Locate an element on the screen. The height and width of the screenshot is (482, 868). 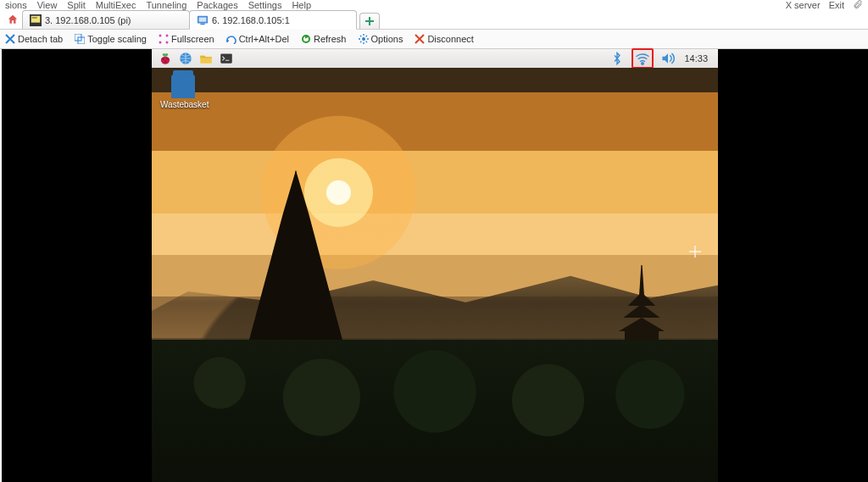
menu-item: Help is located at coordinates (302, 5).